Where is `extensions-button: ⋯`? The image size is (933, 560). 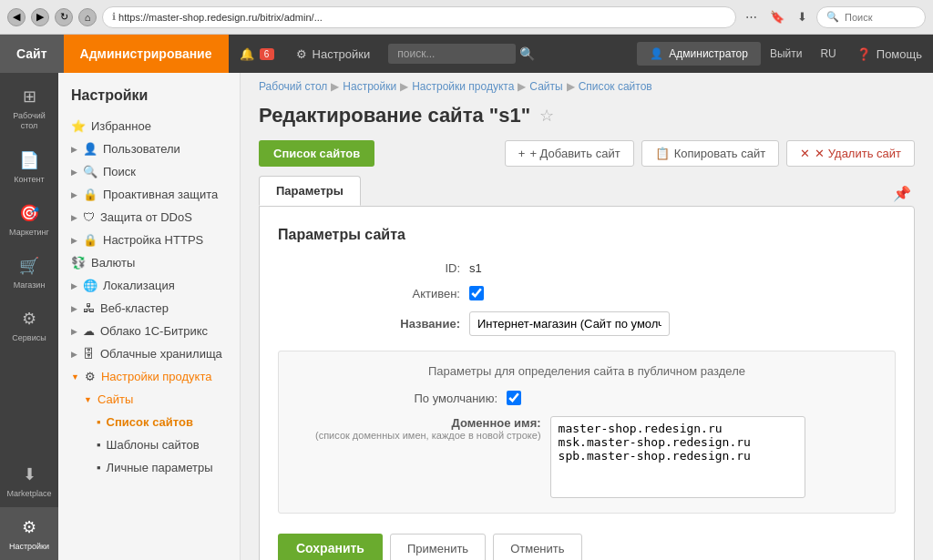
extensions-button: ⋯ is located at coordinates (751, 16).